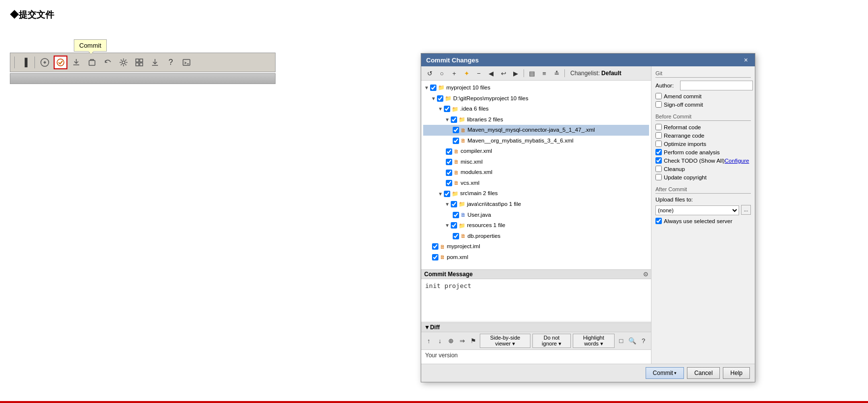  What do you see at coordinates (536, 194) in the screenshot?
I see `tree-item-srcmain: ▼ 📁 src\main 2 files` at bounding box center [536, 194].